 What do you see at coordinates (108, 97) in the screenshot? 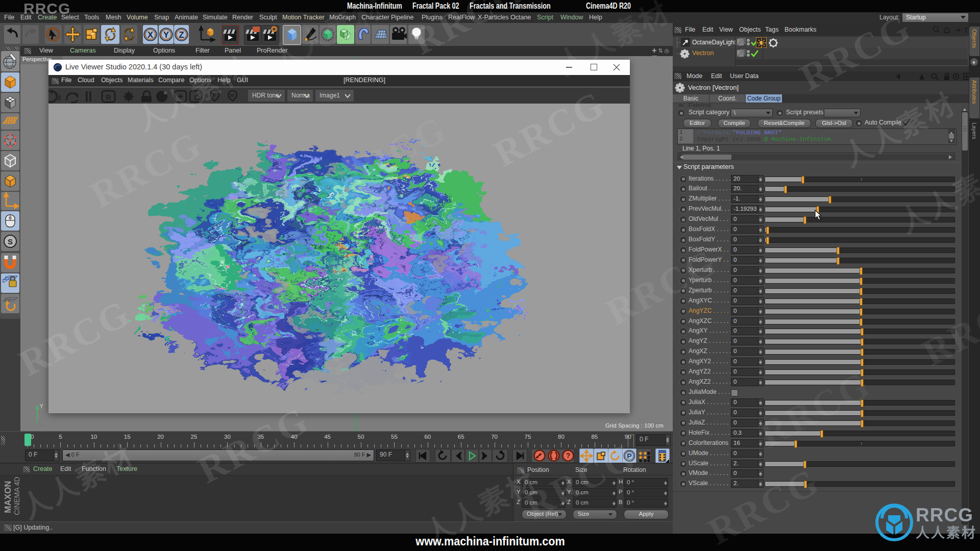
I see `svg-text: R` at bounding box center [108, 97].